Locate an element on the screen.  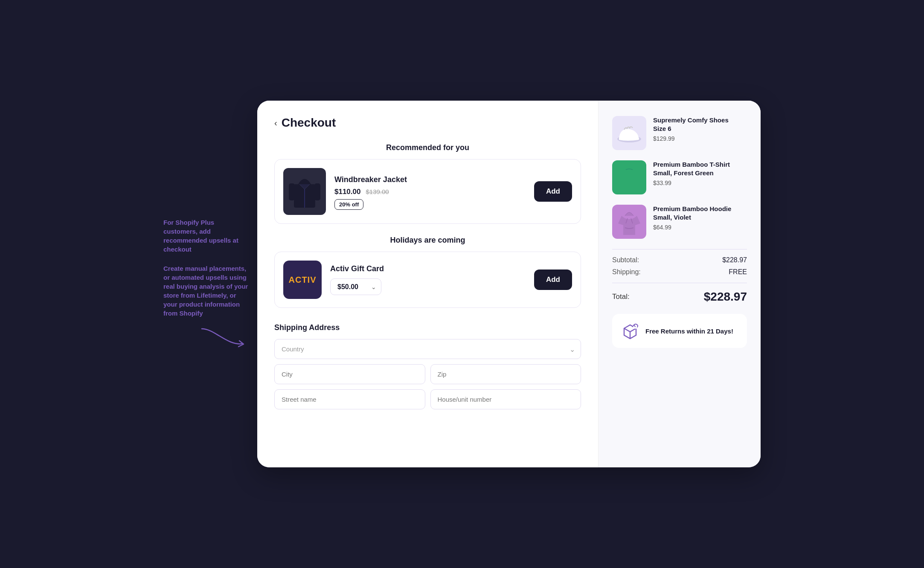
shoes-price: $129.99 is located at coordinates (700, 139).